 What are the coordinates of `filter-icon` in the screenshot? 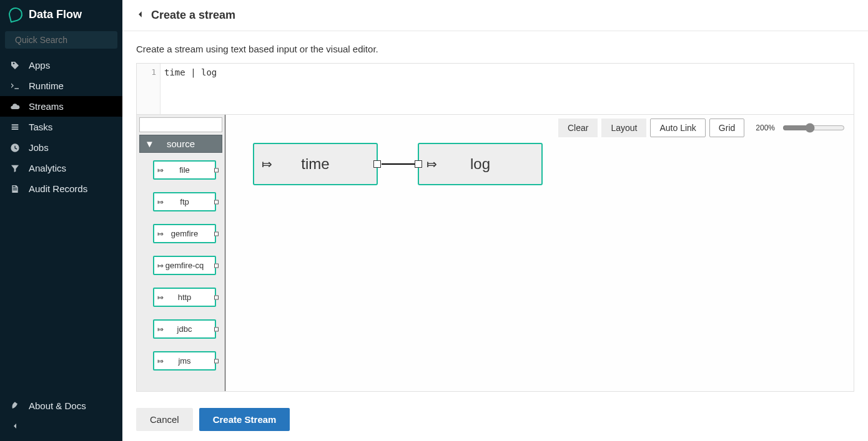 It's located at (15, 168).